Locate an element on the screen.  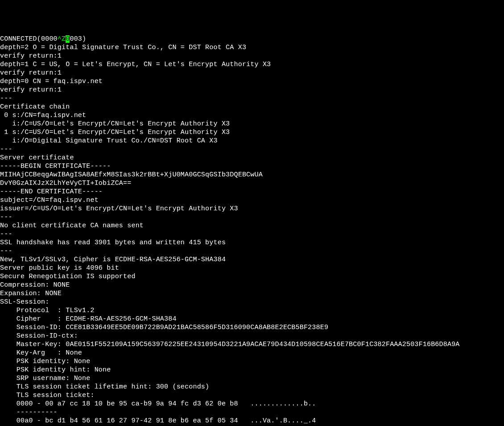
line: depth=2 O = Digital Signature Trust Co.,… is located at coordinates (123, 47).